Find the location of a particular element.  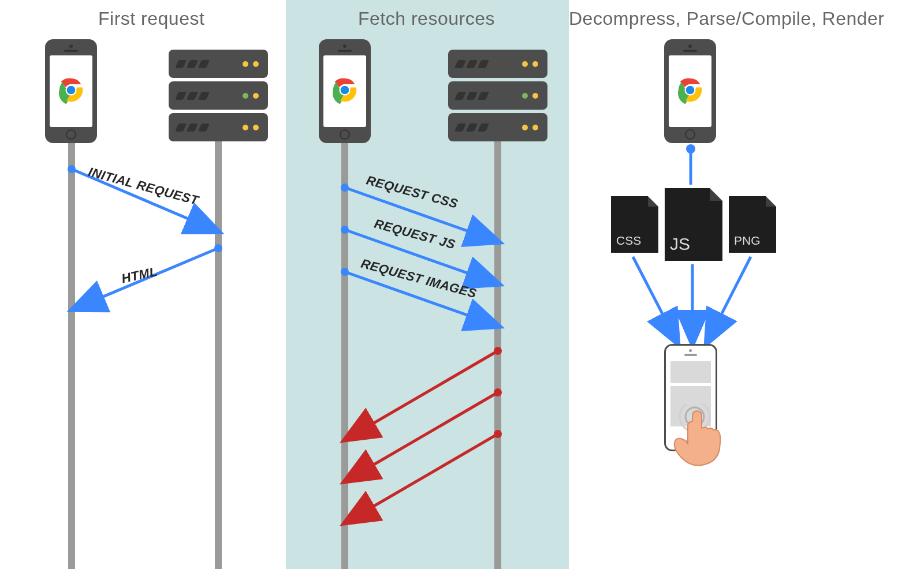

file-label: CSS is located at coordinates (628, 241).